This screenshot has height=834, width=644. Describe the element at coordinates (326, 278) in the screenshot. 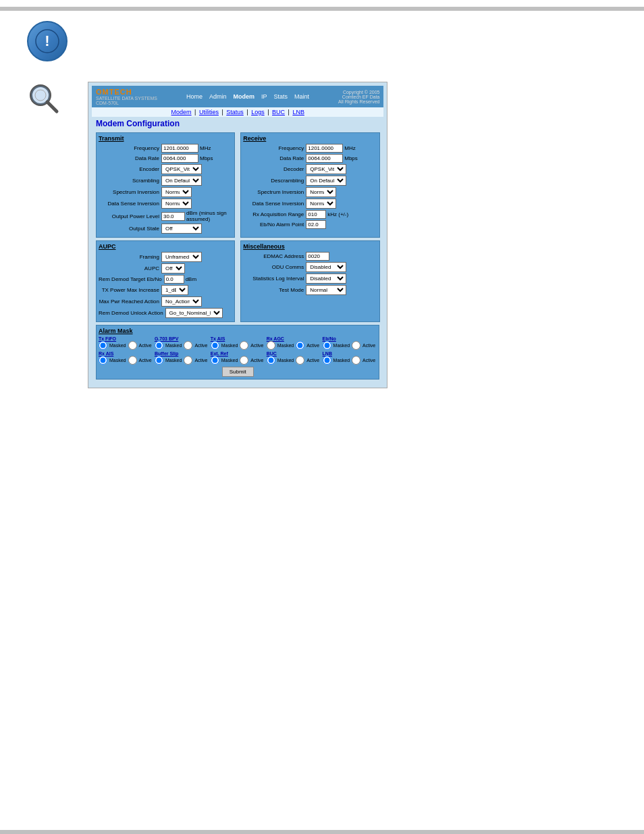

I see `misc-statslog-select: Disabled` at that location.